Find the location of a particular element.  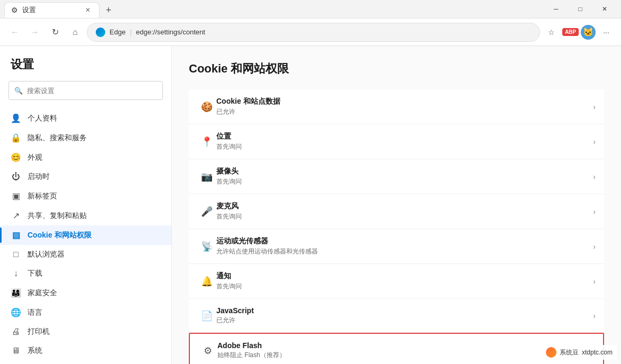

sidebar-item-privacy: 🔒 隐私、搜索和服务 is located at coordinates (86, 138).